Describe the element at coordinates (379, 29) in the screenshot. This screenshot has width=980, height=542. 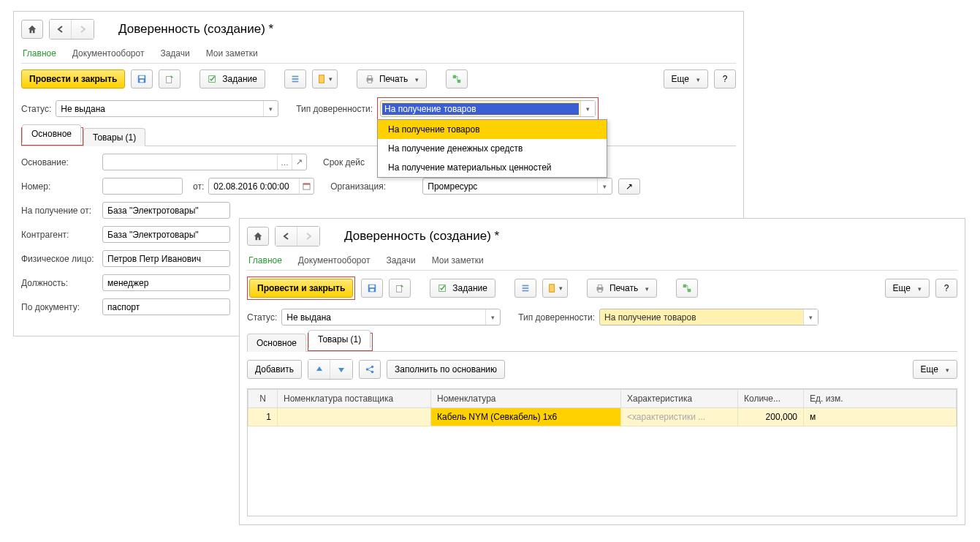
I see `topbar: Доверенность (создание) *` at that location.